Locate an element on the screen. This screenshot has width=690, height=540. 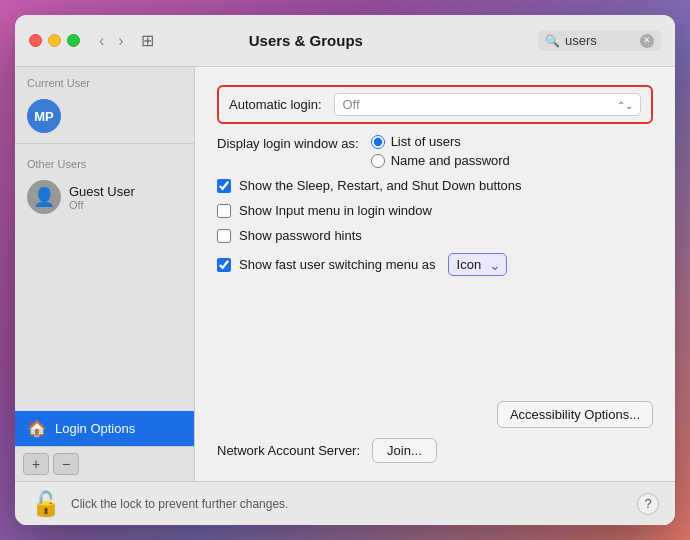
bottom-bar: 🔓 Click the lock to prevent further chan… is located at coordinates (345, 503).